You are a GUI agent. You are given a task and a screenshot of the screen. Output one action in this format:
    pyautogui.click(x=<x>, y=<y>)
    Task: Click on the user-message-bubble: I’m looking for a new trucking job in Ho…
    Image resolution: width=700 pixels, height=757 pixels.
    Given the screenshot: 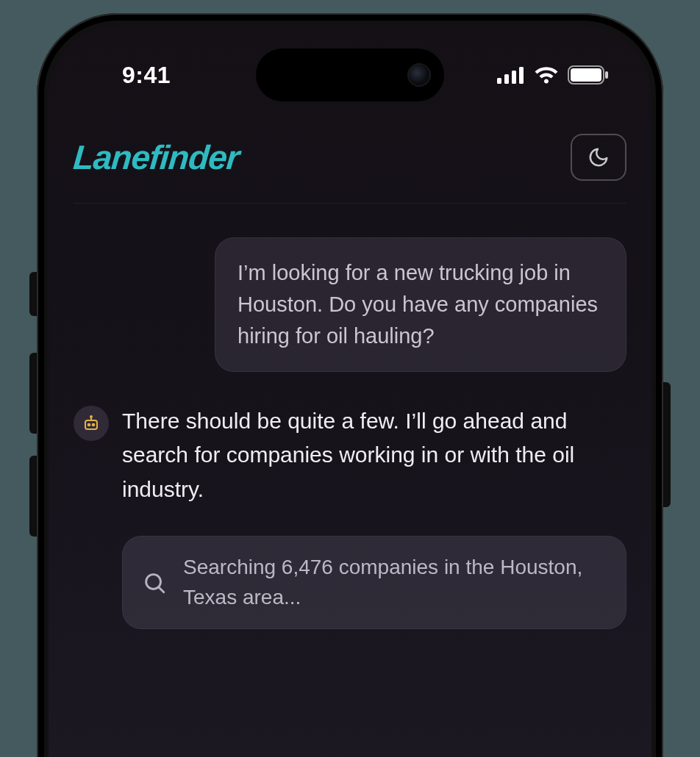 What is the action you would take?
    pyautogui.click(x=421, y=304)
    